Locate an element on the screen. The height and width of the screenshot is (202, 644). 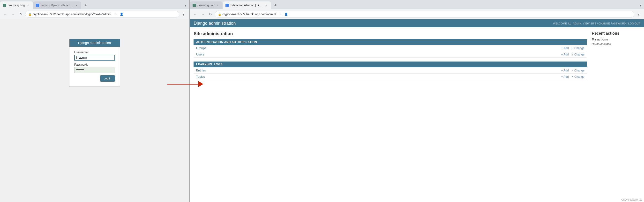
login-button: Log in is located at coordinates (108, 79).